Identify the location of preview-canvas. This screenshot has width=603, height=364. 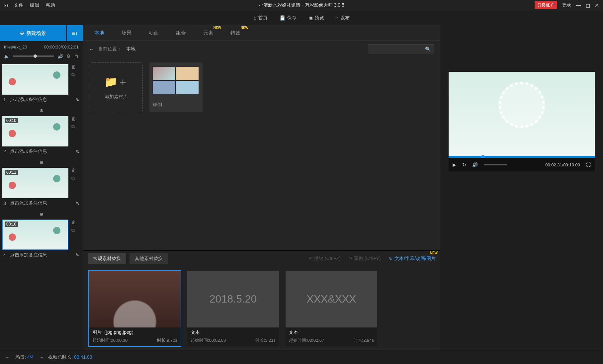
(522, 115).